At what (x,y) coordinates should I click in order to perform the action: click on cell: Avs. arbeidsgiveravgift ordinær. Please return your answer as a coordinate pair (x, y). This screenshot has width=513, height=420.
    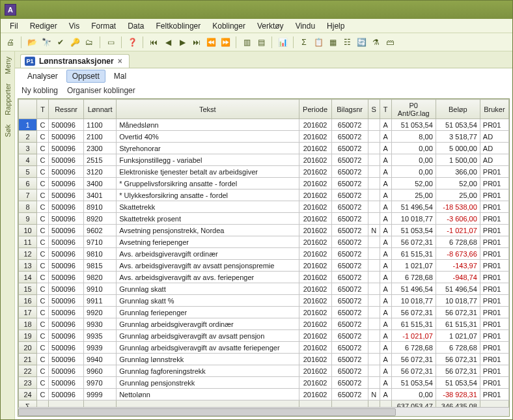
    Looking at the image, I should click on (208, 254).